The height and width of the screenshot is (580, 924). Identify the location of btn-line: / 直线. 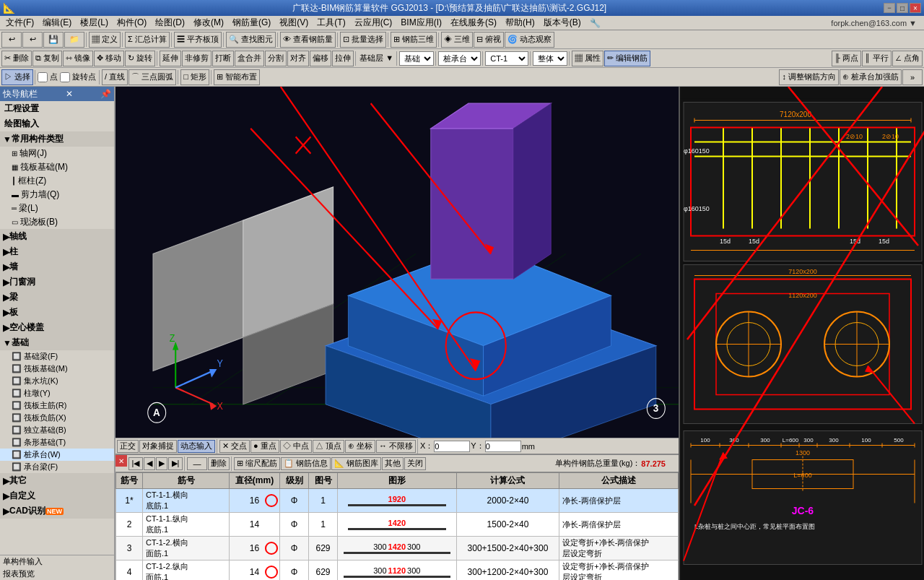
(115, 77).